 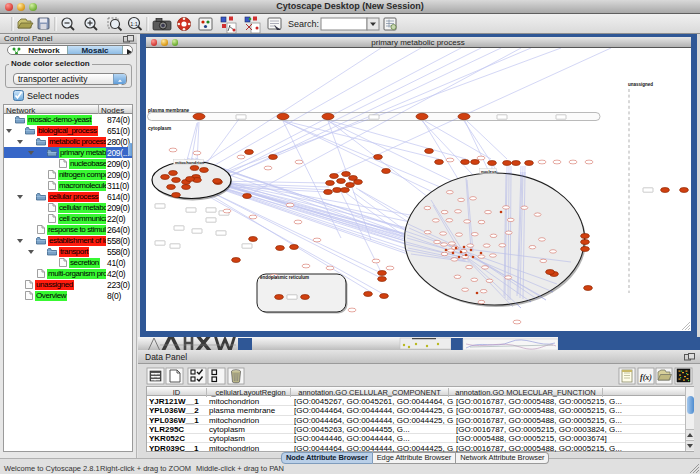 What do you see at coordinates (640, 84) in the screenshot?
I see `svg-text: unassigned` at bounding box center [640, 84].